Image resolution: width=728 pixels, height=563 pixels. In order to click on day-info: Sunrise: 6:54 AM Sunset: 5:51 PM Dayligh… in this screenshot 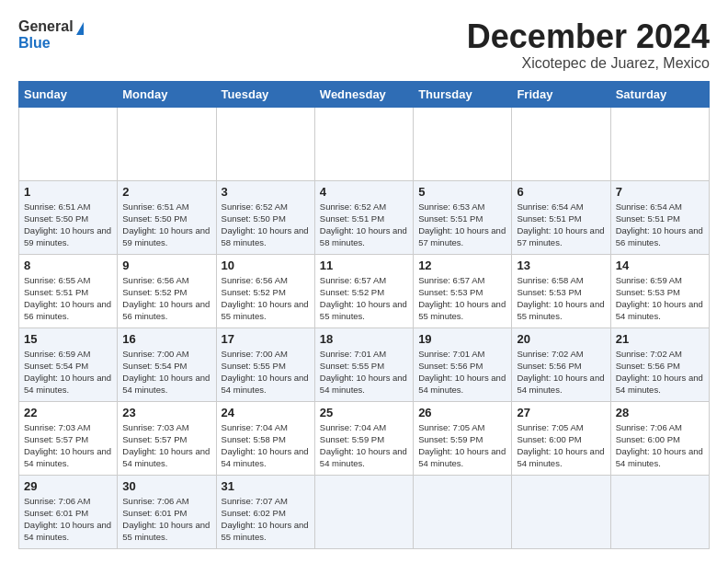, I will do `click(561, 224)`.